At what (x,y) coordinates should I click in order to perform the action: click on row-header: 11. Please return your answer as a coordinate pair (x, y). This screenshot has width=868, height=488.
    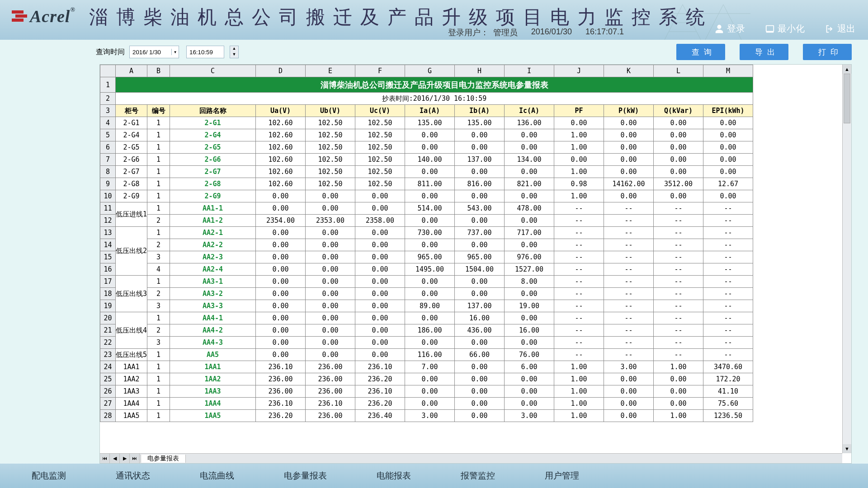
    Looking at the image, I should click on (108, 209).